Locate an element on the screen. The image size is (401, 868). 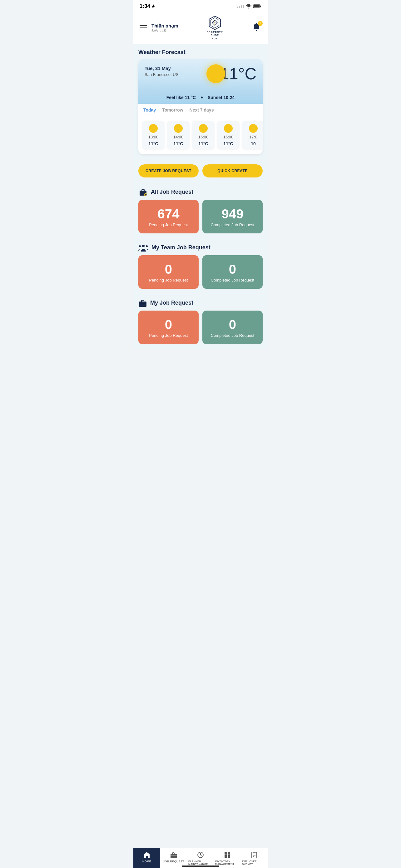
hourly-time-4: 17:0 is located at coordinates (253, 137).